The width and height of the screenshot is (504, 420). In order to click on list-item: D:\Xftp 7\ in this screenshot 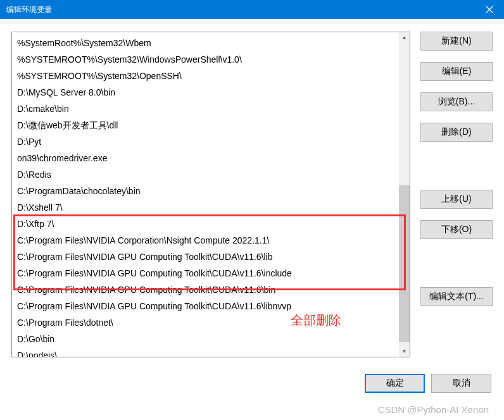, I will do `click(205, 224)`.